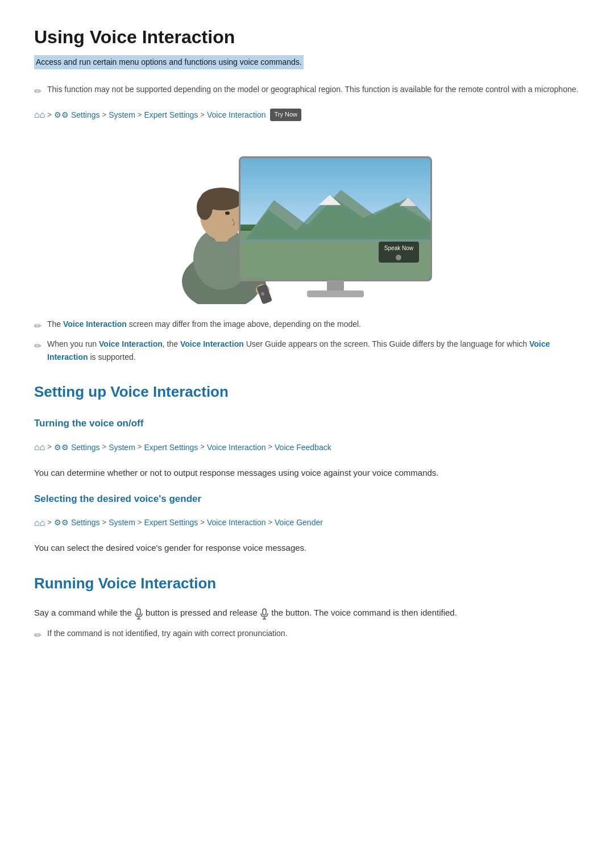 The width and height of the screenshot is (614, 868). Describe the element at coordinates (307, 447) in the screenshot. I see `breadcrumb-2: ⌂ > ⚙ Settings > System > Expert Setting…` at that location.